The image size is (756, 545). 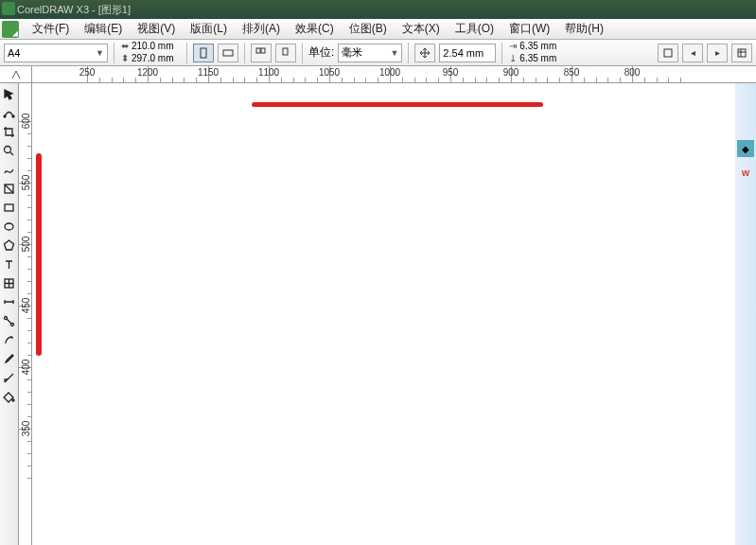 I want to click on dup-y: 6.35 mm, so click(x=544, y=59).